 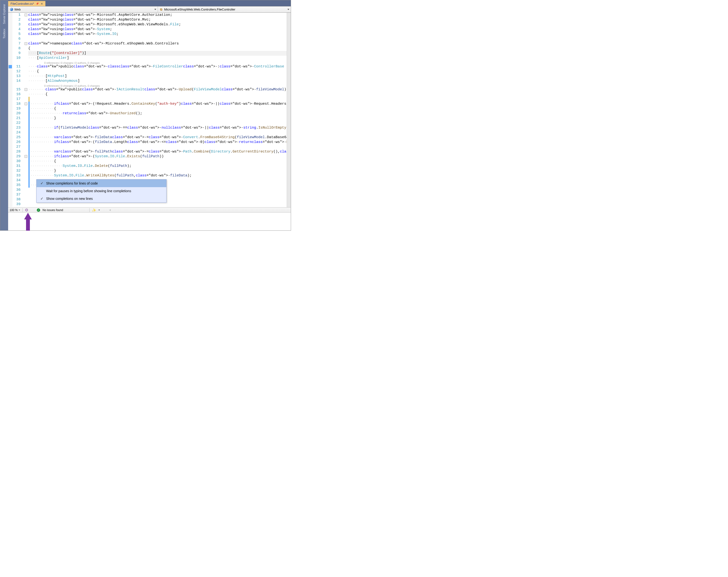 What do you see at coordinates (37, 4) in the screenshot?
I see `pin-icon: 📌` at bounding box center [37, 4].